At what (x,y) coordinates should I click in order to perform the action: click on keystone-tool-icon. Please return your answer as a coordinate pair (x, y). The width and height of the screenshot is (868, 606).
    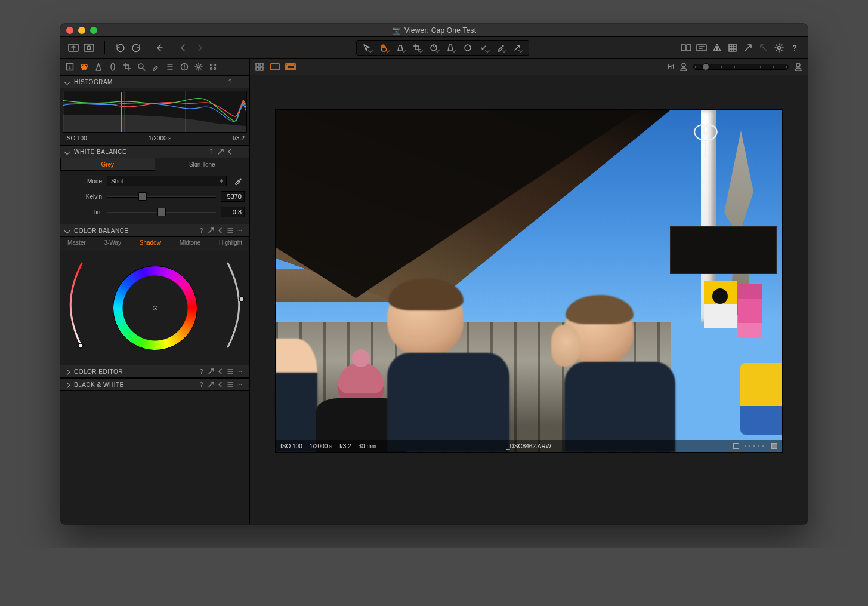
    Looking at the image, I should click on (451, 48).